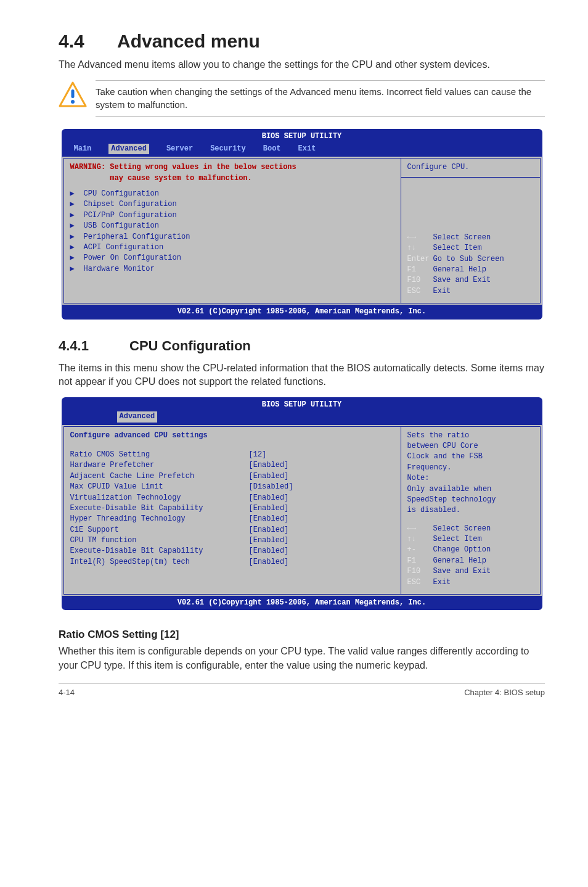 This screenshot has width=588, height=887. I want to click on bios-help-pane: Sets the ratio between CPU Core Clock an…, so click(471, 511).